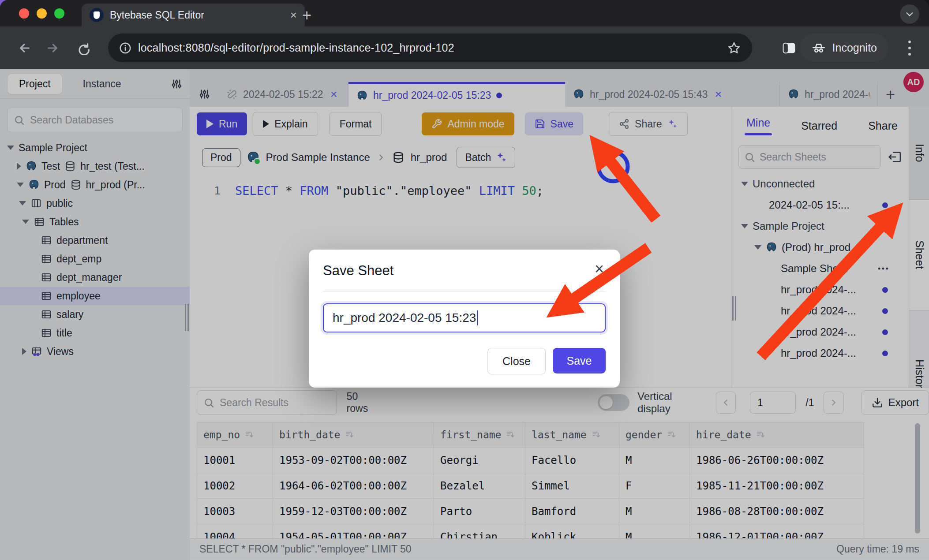  Describe the element at coordinates (855, 48) in the screenshot. I see `incognito-label: Incognito` at that location.